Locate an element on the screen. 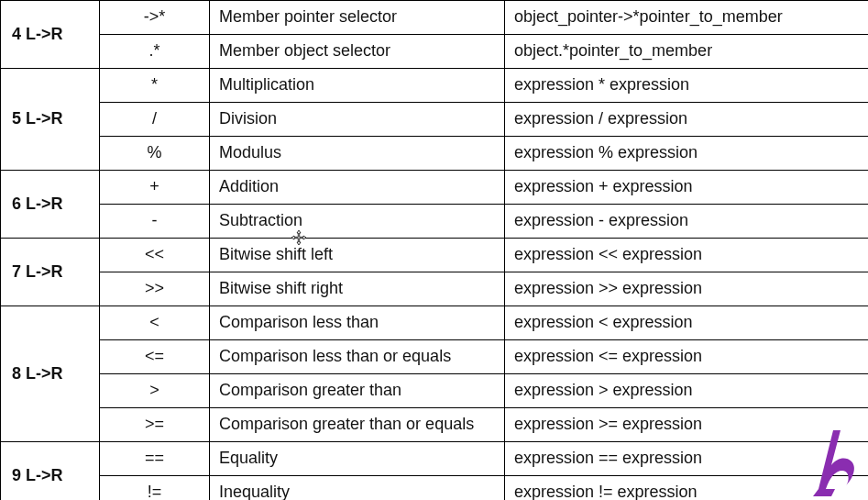 The height and width of the screenshot is (500, 868). description-cell: Comparison less than or equals is located at coordinates (357, 358).